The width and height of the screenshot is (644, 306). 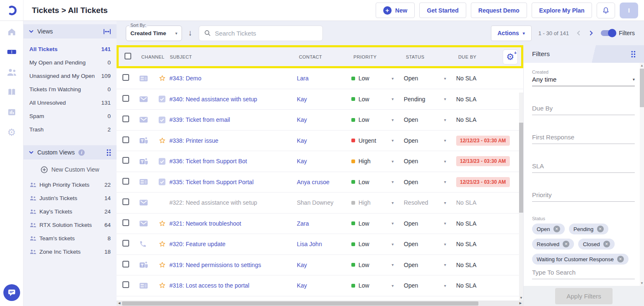 I want to click on user-avatar: I, so click(x=629, y=10).